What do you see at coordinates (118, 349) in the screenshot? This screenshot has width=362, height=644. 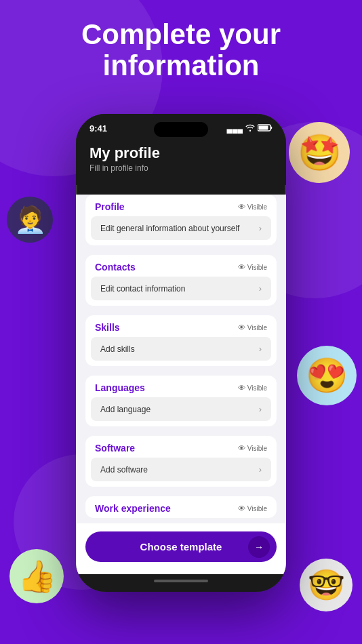 I see `skills-item-text: Add skills` at bounding box center [118, 349].